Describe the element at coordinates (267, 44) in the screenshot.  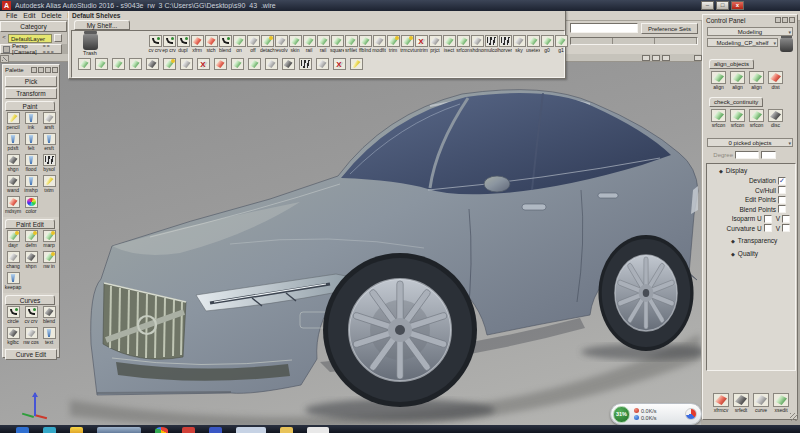
I see `shelf-tool-button: detach` at that location.